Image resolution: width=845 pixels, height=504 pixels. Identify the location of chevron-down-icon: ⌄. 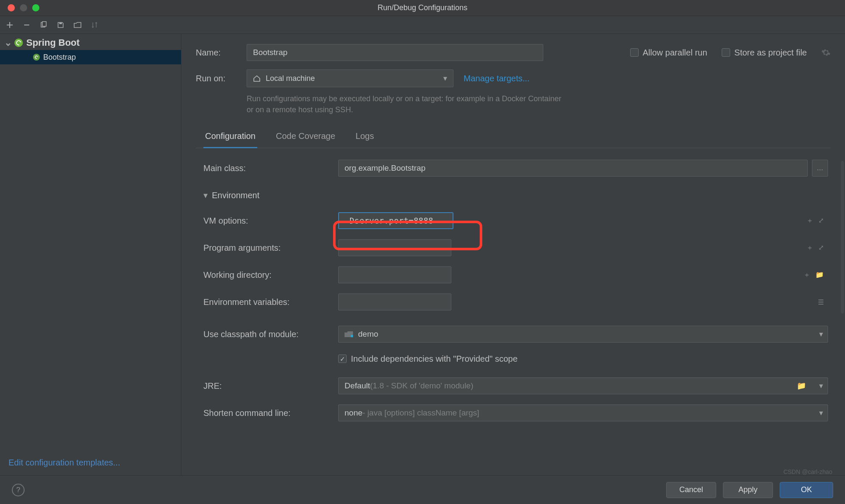
(8, 43).